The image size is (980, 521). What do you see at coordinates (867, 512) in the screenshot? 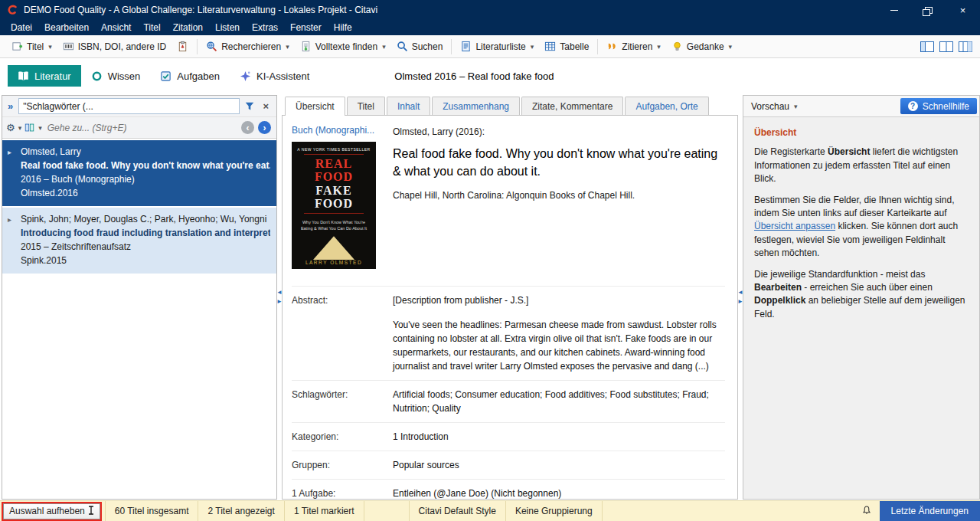
I see `notifications-button` at bounding box center [867, 512].